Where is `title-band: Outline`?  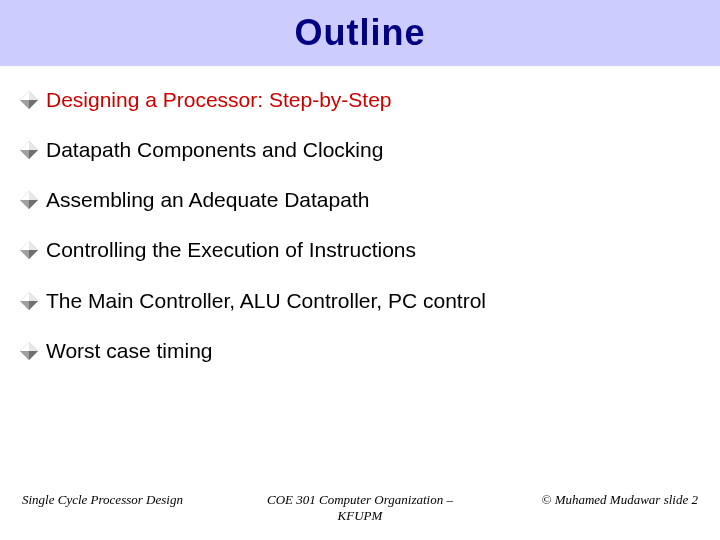
title-band: Outline is located at coordinates (360, 33).